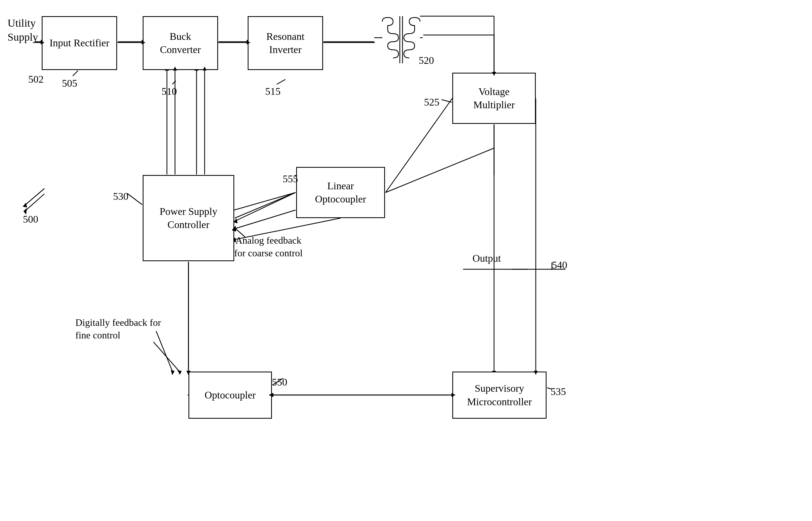 This screenshot has height=521, width=812. Describe the element at coordinates (494, 98) in the screenshot. I see `voltage-multiplier-block: VoltageMultiplier` at that location.